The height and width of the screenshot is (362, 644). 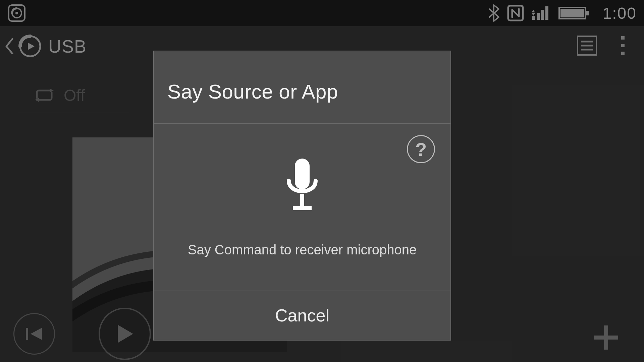 What do you see at coordinates (302, 87) in the screenshot?
I see `dialog-title: Say Source or App` at bounding box center [302, 87].